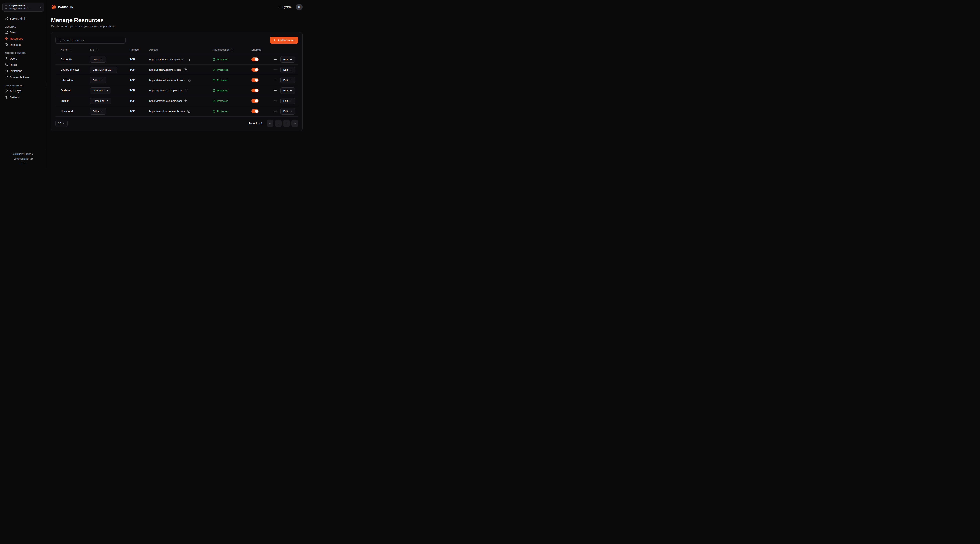  What do you see at coordinates (23, 39) in the screenshot?
I see `sidebar-item-resources: Resources` at bounding box center [23, 39].